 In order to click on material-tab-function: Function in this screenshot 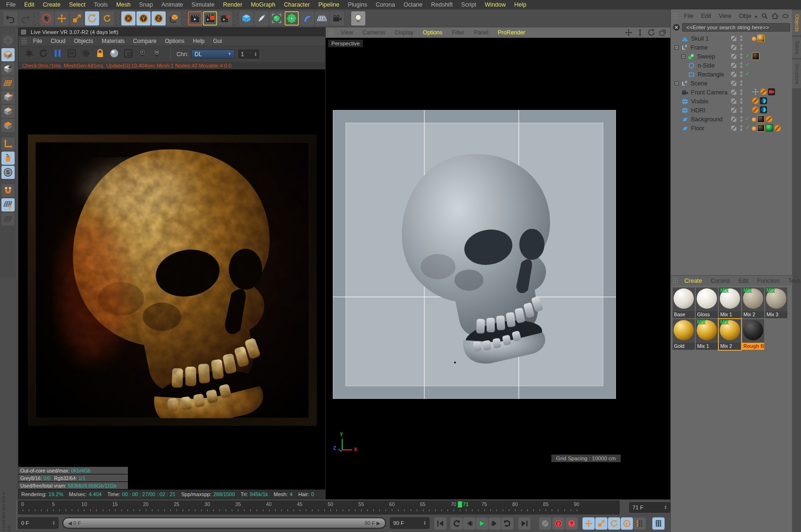, I will do `click(768, 281)`.